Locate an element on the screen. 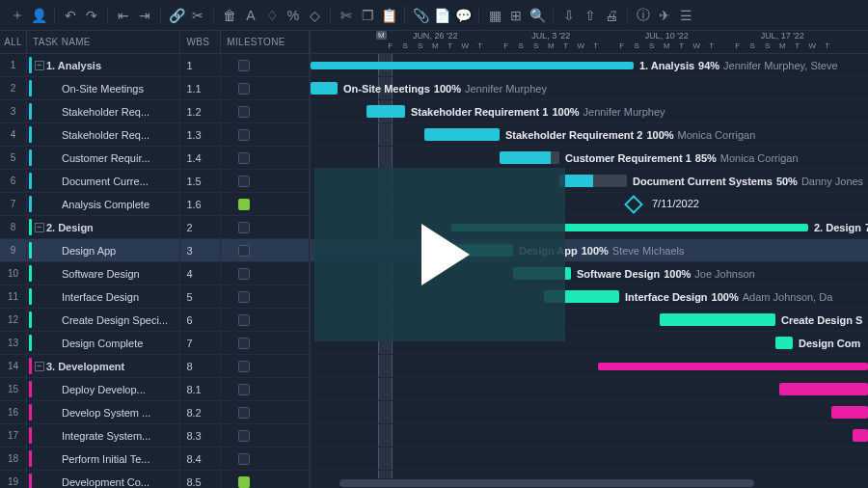 The width and height of the screenshot is (868, 488). task-name-cell: Software Design is located at coordinates (104, 274).